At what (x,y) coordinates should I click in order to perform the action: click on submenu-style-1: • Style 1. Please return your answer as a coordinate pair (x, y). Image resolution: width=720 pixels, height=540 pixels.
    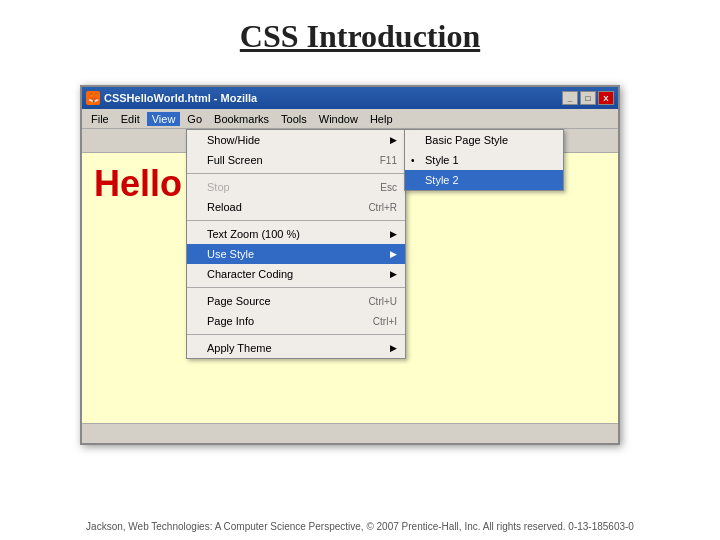
    Looking at the image, I should click on (484, 160).